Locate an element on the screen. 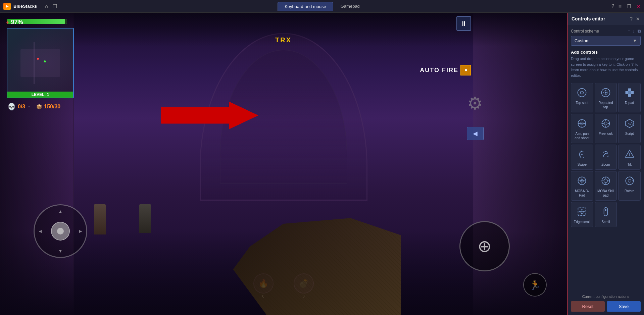 This screenshot has width=644, height=315. tap-spot-icon is located at coordinates (582, 93).